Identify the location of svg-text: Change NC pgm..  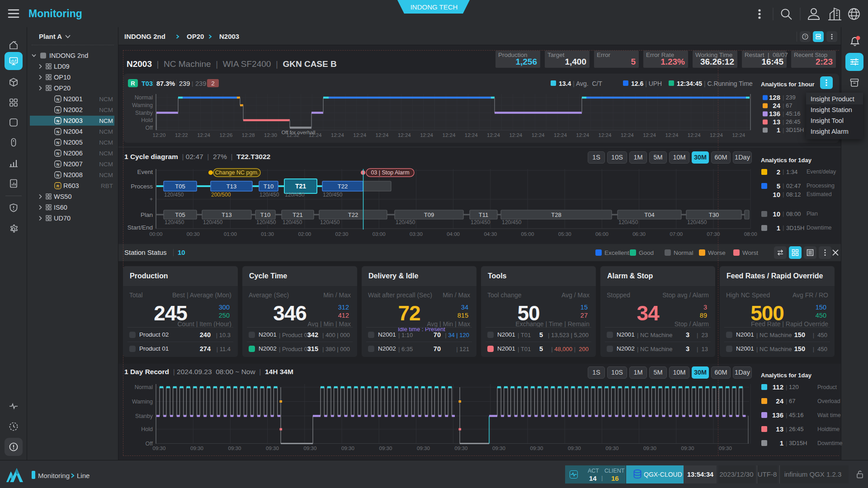
(237, 173).